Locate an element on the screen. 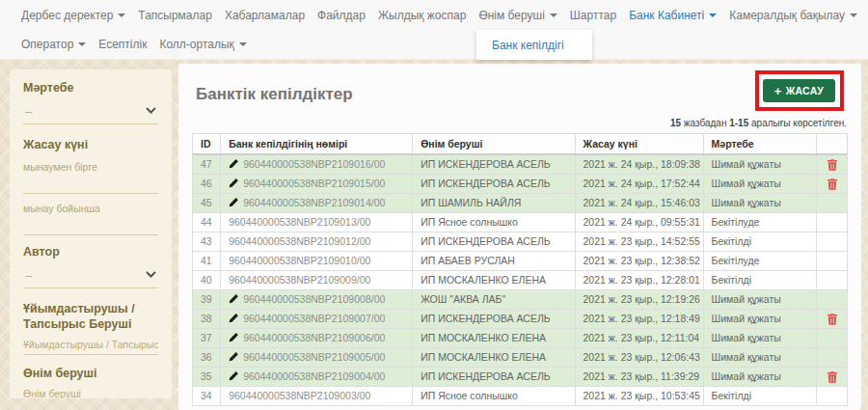 The width and height of the screenshot is (868, 410). author-select: -- is located at coordinates (91, 274).